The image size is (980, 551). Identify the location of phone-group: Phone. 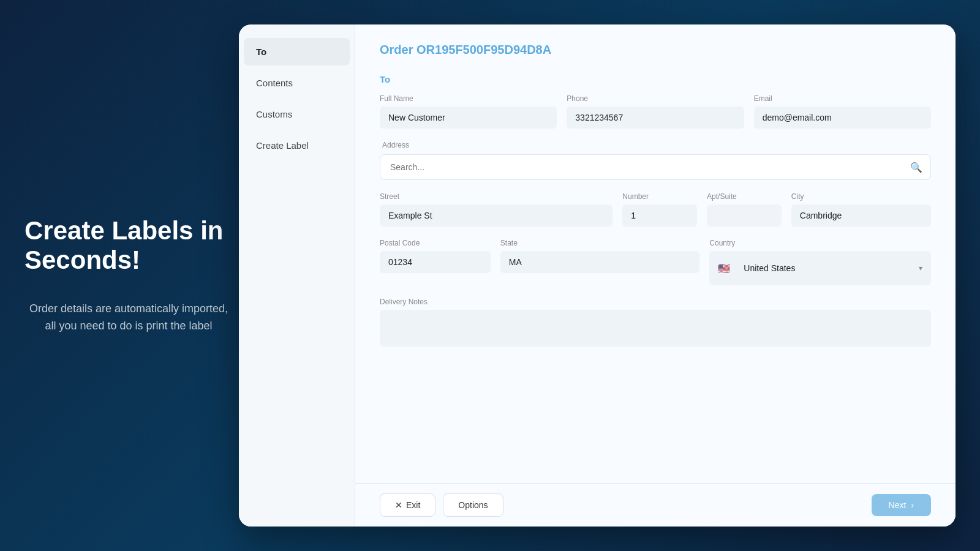
(655, 111).